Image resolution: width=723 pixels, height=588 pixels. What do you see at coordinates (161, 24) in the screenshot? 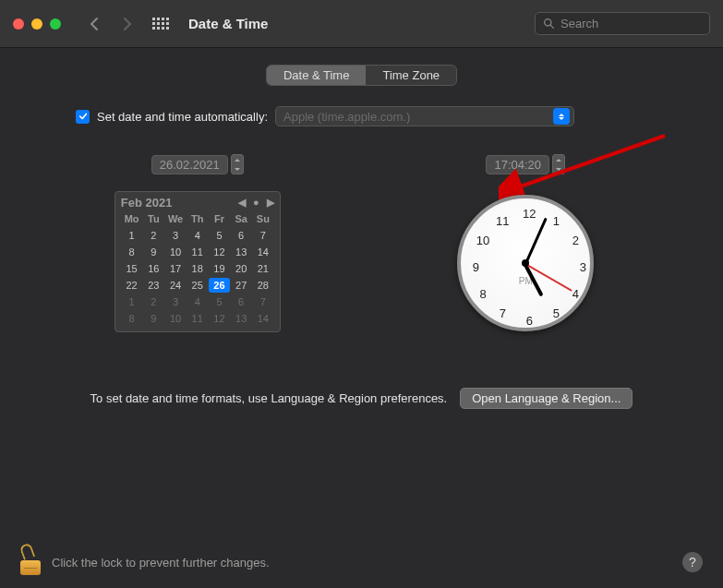
I see `show-all-button` at bounding box center [161, 24].